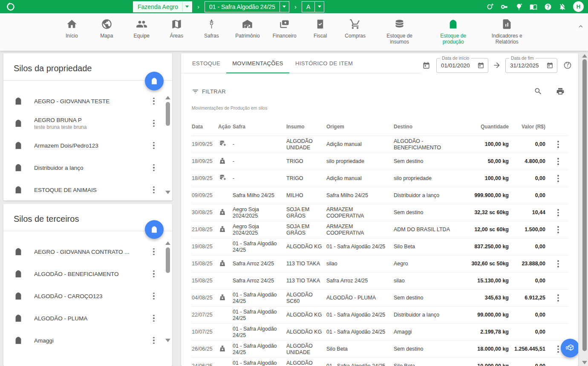 The image size is (588, 366). Describe the element at coordinates (163, 7) in the screenshot. I see `farm-selector: Fazenda Aegro` at that location.